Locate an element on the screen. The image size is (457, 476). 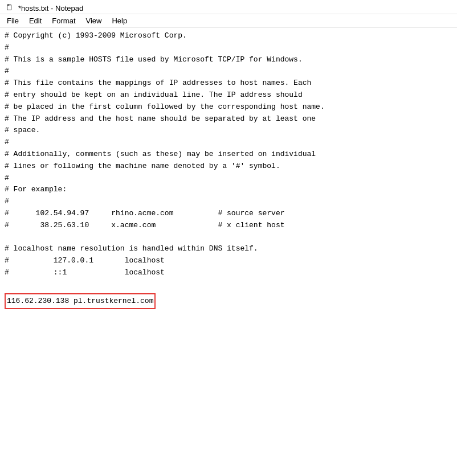
menu-help: Help is located at coordinates (120, 20).